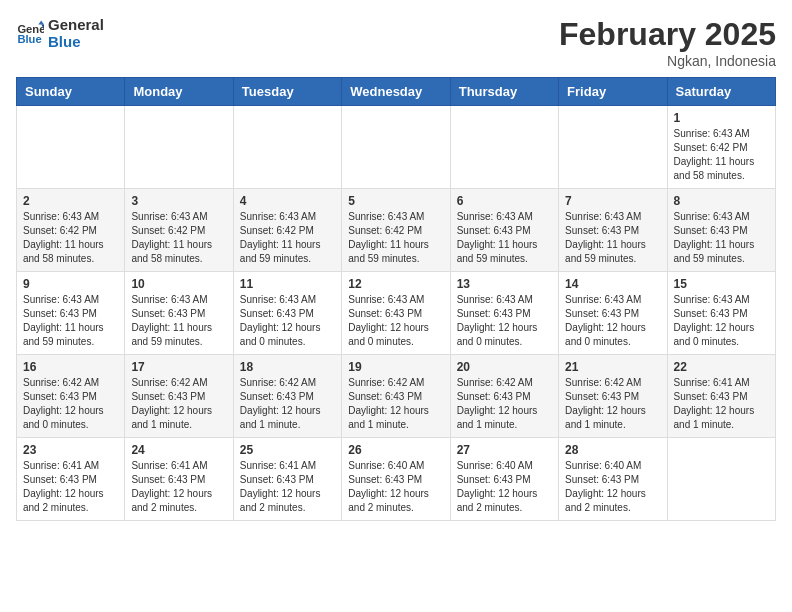 This screenshot has height=612, width=792. Describe the element at coordinates (722, 118) in the screenshot. I see `day-number: 1` at that location.